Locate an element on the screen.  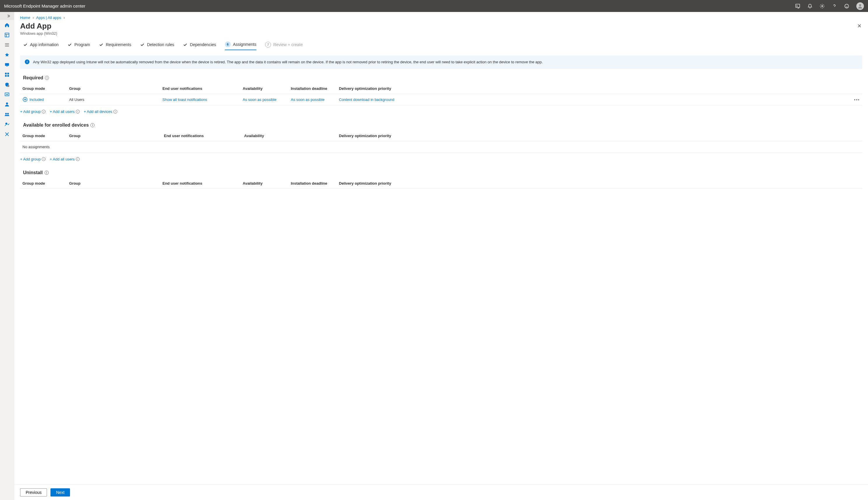
previous-button: Previous is located at coordinates (34, 492).